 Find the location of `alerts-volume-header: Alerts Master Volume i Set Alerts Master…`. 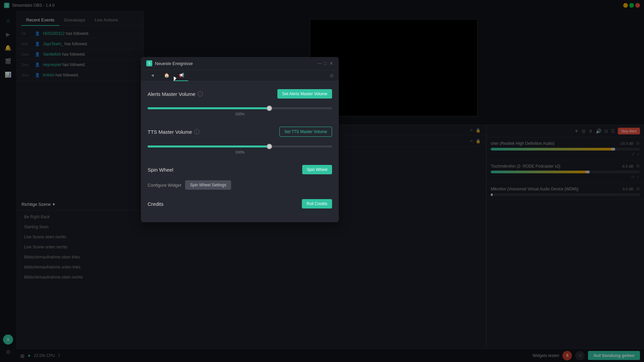

alerts-volume-header: Alerts Master Volume i Set Alerts Master… is located at coordinates (240, 94).